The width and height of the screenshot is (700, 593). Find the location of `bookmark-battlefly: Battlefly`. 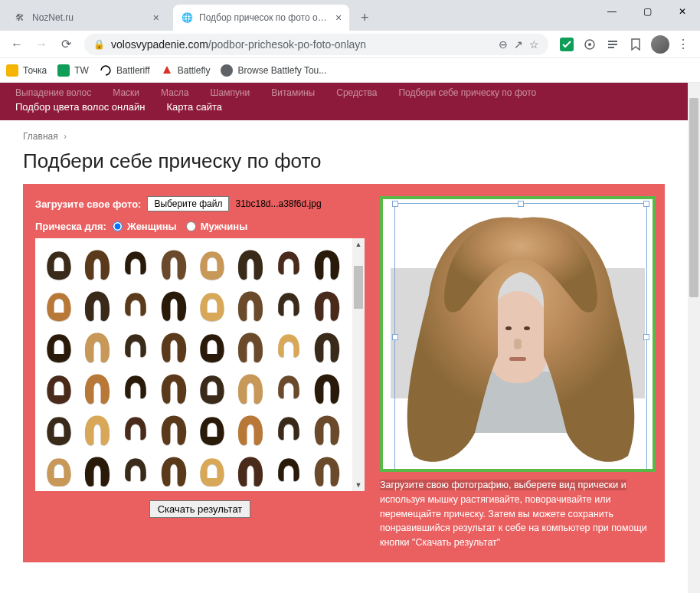

bookmark-battlefly: Battlefly is located at coordinates (185, 70).